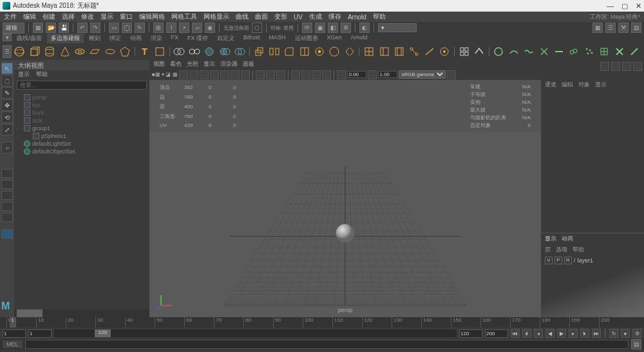  What do you see at coordinates (7, 117) in the screenshot?
I see `rotate-tool-icon: ⟲` at bounding box center [7, 117].